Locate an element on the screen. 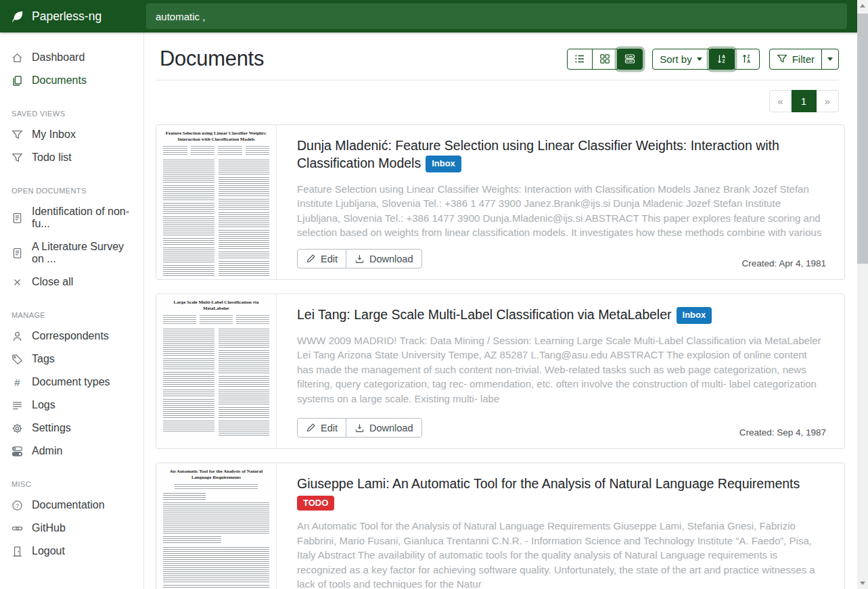  brand-title: Paperless-ng is located at coordinates (66, 16).